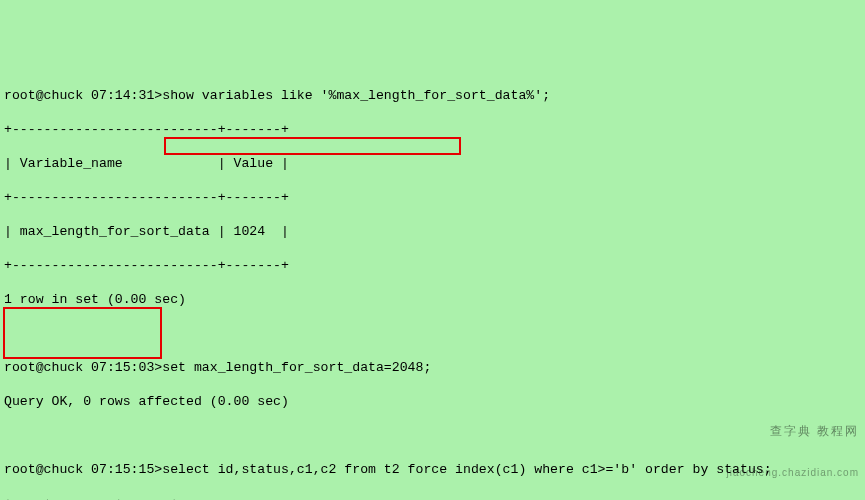 Image resolution: width=865 pixels, height=500 pixels. Describe the element at coordinates (432, 334) in the screenshot. I see `blank-line` at that location.